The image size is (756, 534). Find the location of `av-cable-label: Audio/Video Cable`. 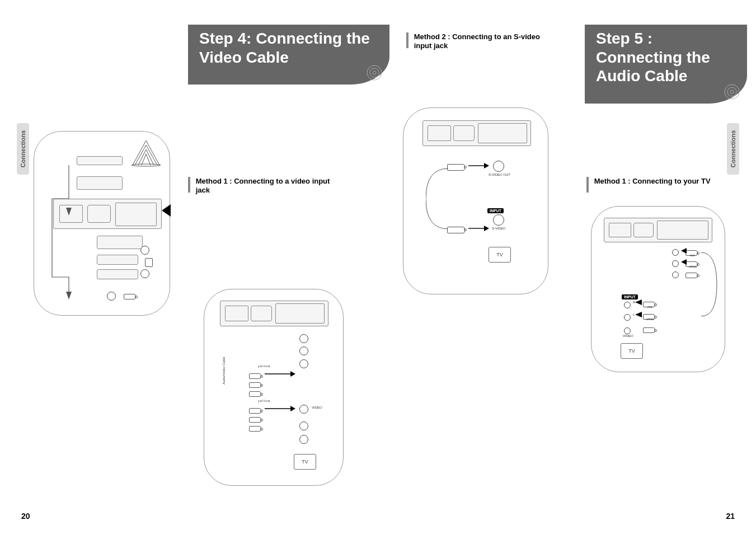

av-cable-label: Audio/Video Cable is located at coordinates (224, 371).